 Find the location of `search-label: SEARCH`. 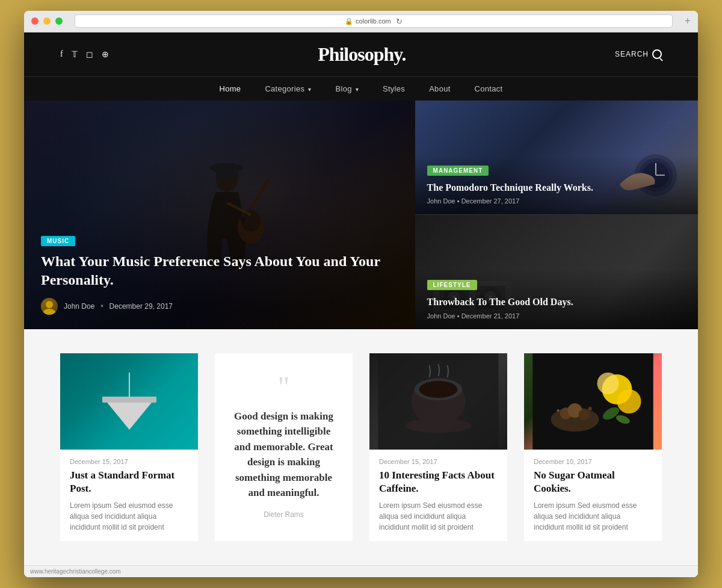

search-label: SEARCH is located at coordinates (632, 54).